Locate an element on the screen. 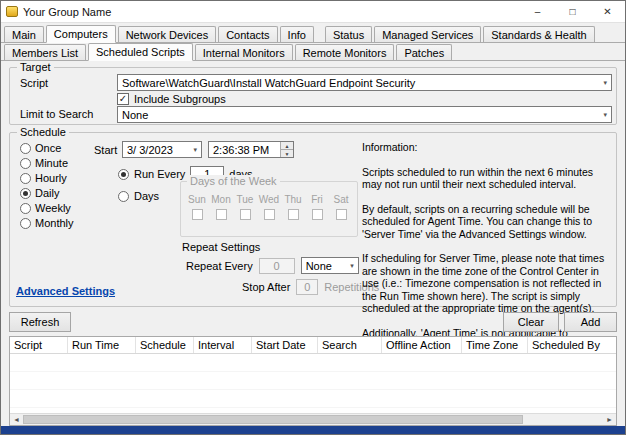 The width and height of the screenshot is (626, 435). start-time-spinner: 2:36:38 PM ▲ ▼ is located at coordinates (251, 150).